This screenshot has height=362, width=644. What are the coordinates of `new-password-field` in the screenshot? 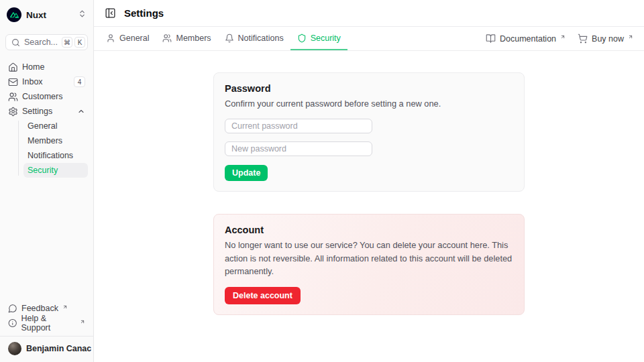 It's located at (299, 149).